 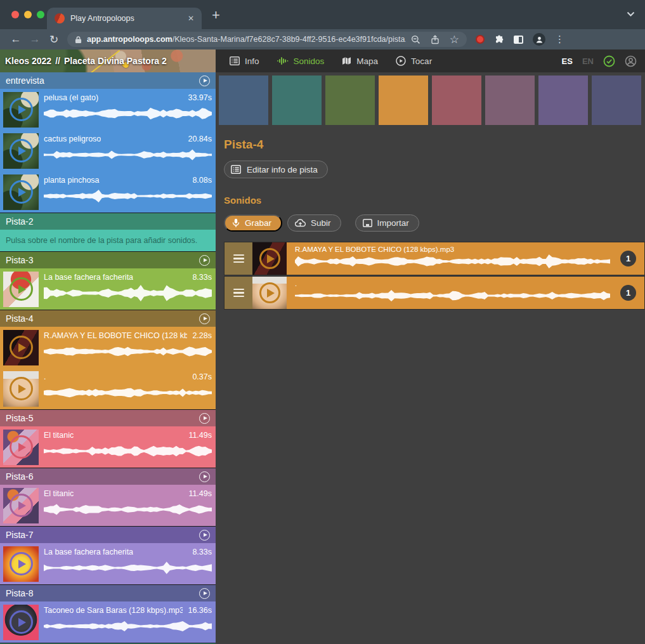 What do you see at coordinates (108, 221) in the screenshot?
I see `track-header: Pista-2` at bounding box center [108, 221].